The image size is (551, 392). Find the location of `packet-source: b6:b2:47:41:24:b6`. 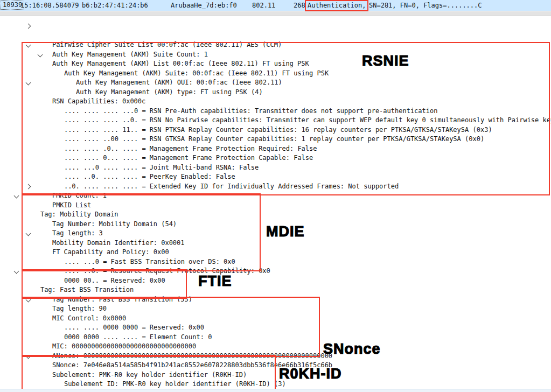

packet-source: b6:b2:47:41:24:b6 is located at coordinates (115, 5).